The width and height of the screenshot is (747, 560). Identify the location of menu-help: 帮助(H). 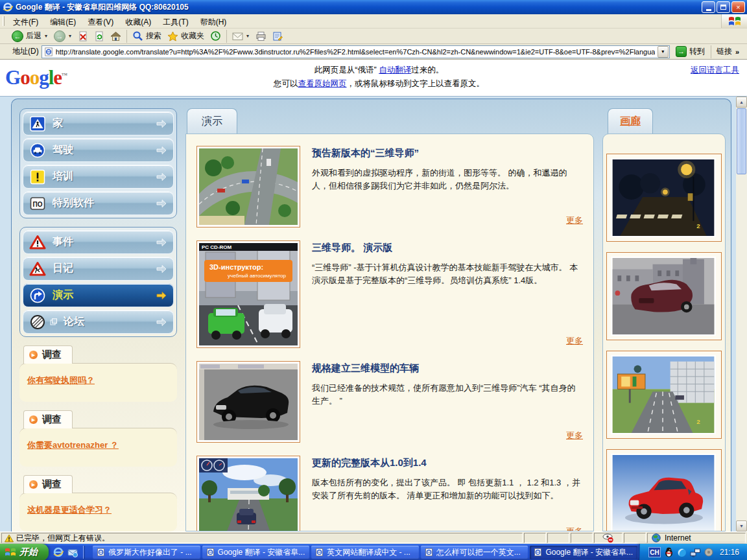
(214, 21).